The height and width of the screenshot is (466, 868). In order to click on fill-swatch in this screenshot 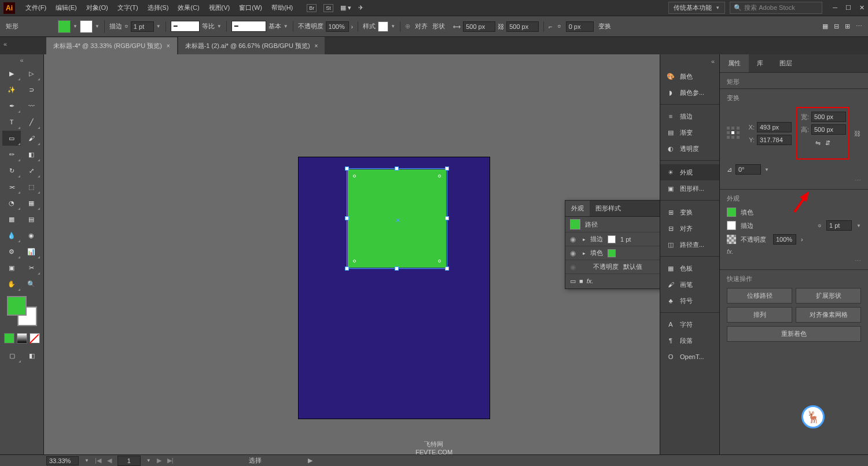, I will do `click(731, 212)`.